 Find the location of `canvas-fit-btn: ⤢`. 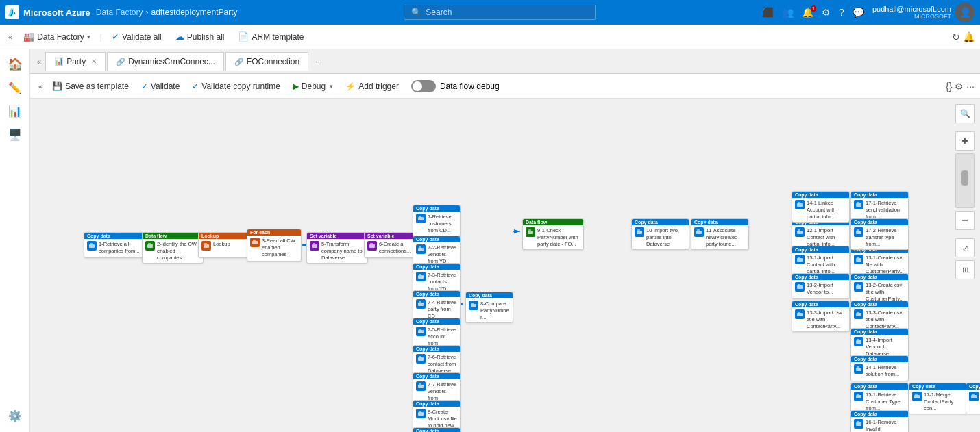

canvas-fit-btn: ⤢ is located at coordinates (965, 248).